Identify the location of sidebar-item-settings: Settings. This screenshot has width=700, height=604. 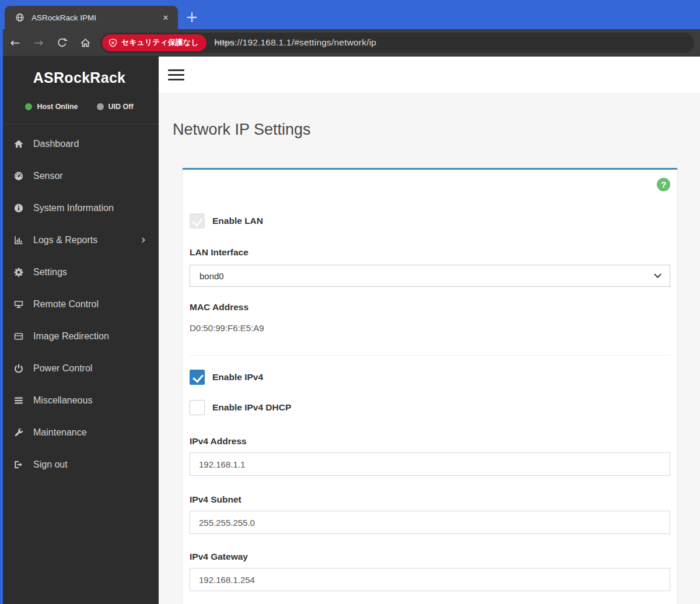
(79, 272).